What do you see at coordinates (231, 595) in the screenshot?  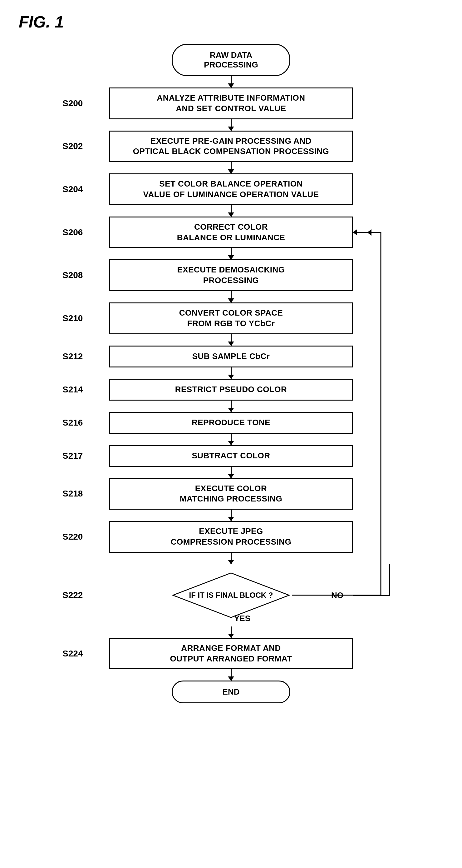 I see `s222-diamond: IF IT IS FINAL BLOCK ?` at bounding box center [231, 595].